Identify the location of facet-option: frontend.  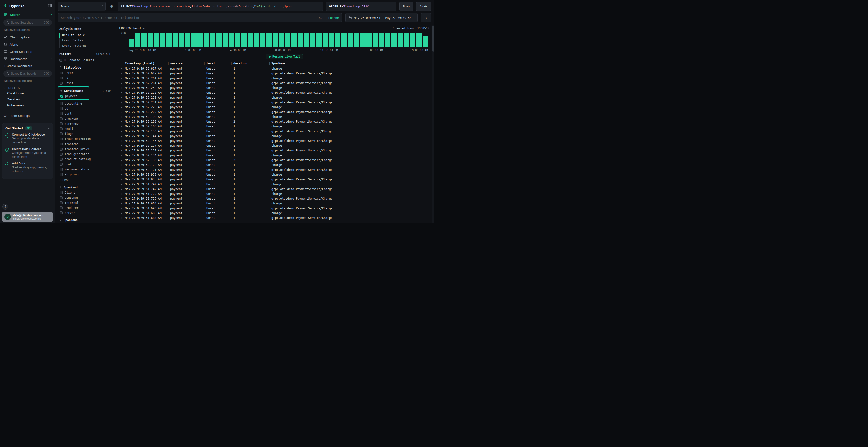
(85, 144).